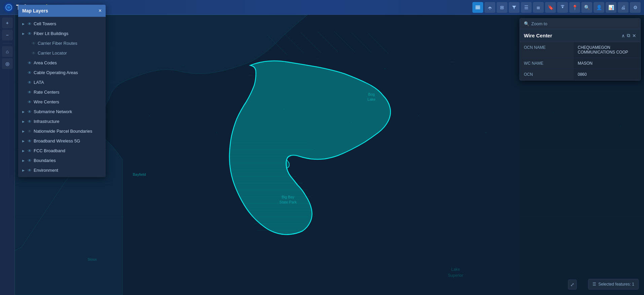 The image size is (644, 295). Describe the element at coordinates (7, 23) in the screenshot. I see `zoom-in-button: +` at that location.